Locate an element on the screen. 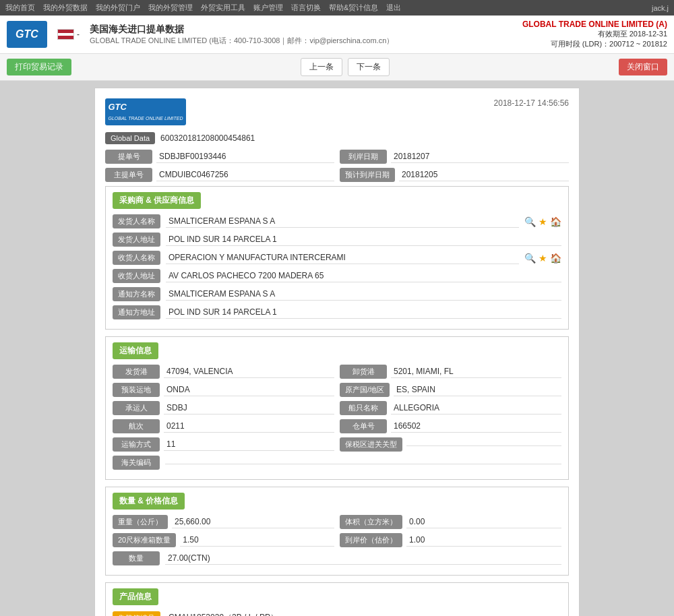  shipper-star-icon: ★ is located at coordinates (543, 222).